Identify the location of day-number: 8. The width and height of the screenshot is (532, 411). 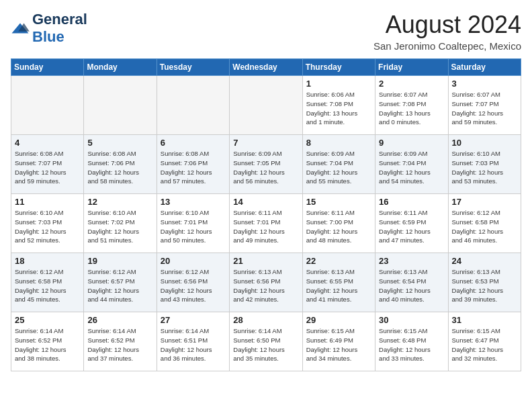
(339, 142).